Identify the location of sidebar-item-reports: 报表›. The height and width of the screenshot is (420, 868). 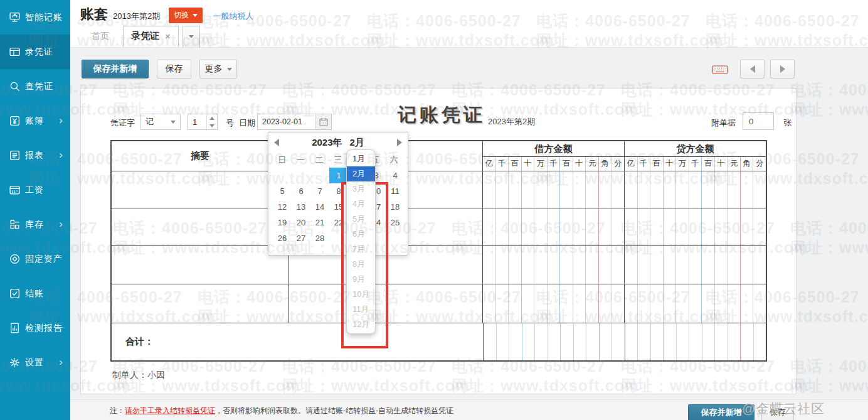
(35, 156).